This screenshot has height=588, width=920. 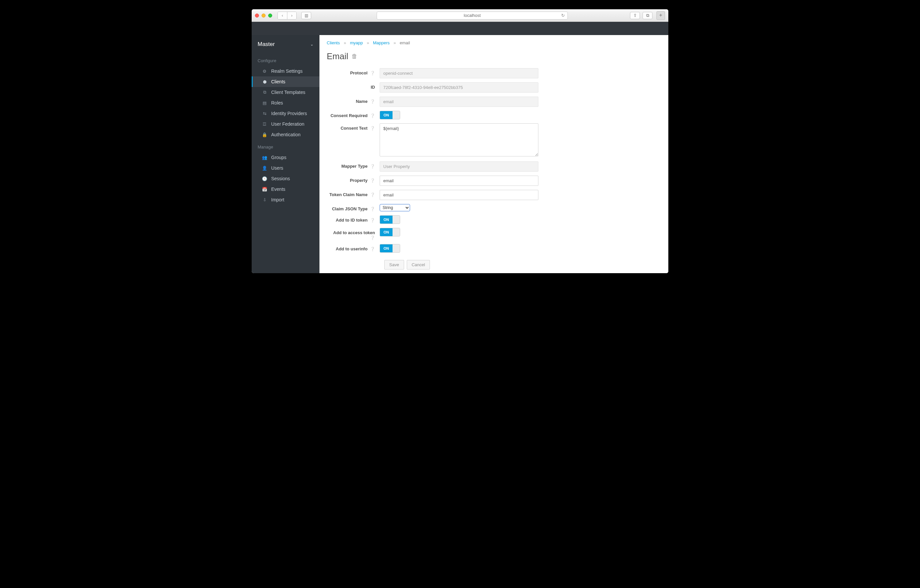 What do you see at coordinates (286, 146) in the screenshot?
I see `section-manage: Manage` at bounding box center [286, 146].